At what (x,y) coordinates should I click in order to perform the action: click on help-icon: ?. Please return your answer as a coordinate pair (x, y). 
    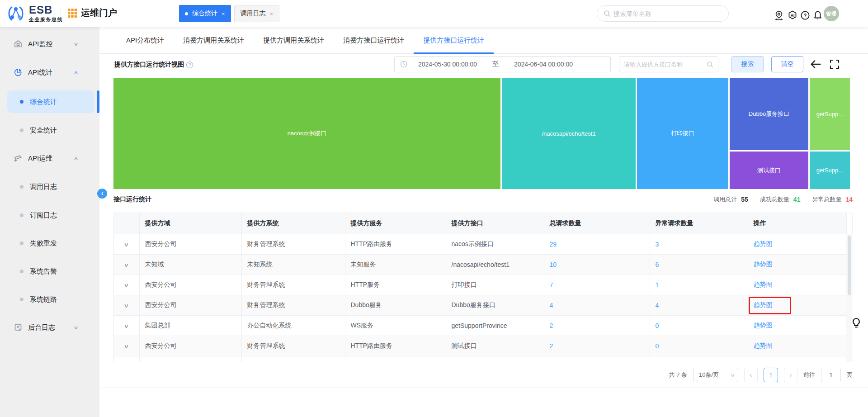
    Looking at the image, I should click on (805, 15).